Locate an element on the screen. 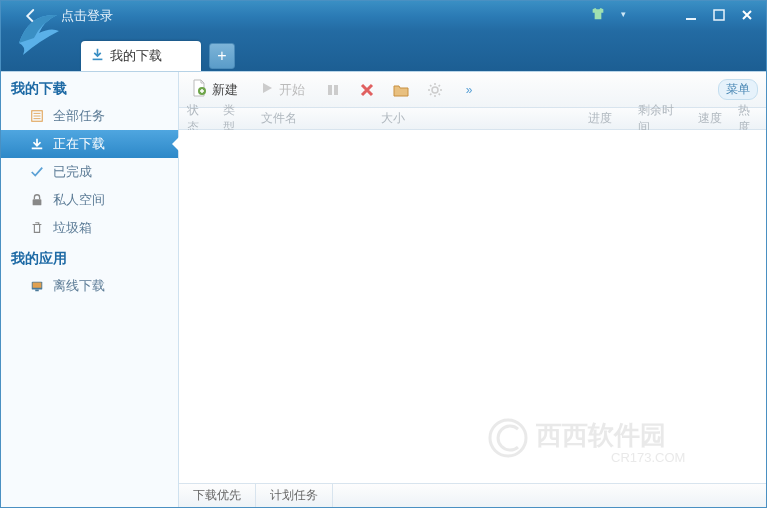 Image resolution: width=767 pixels, height=508 pixels. open-folder-button is located at coordinates (401, 90).